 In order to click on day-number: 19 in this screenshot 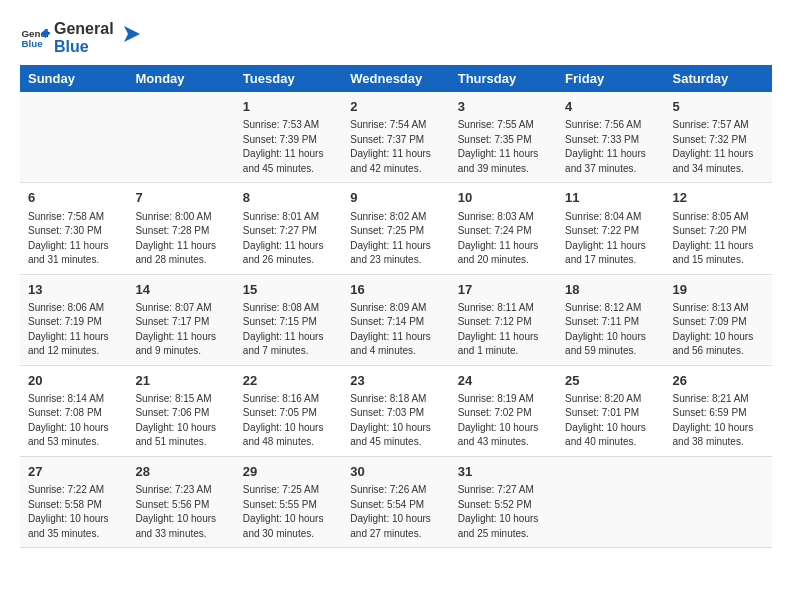, I will do `click(718, 290)`.